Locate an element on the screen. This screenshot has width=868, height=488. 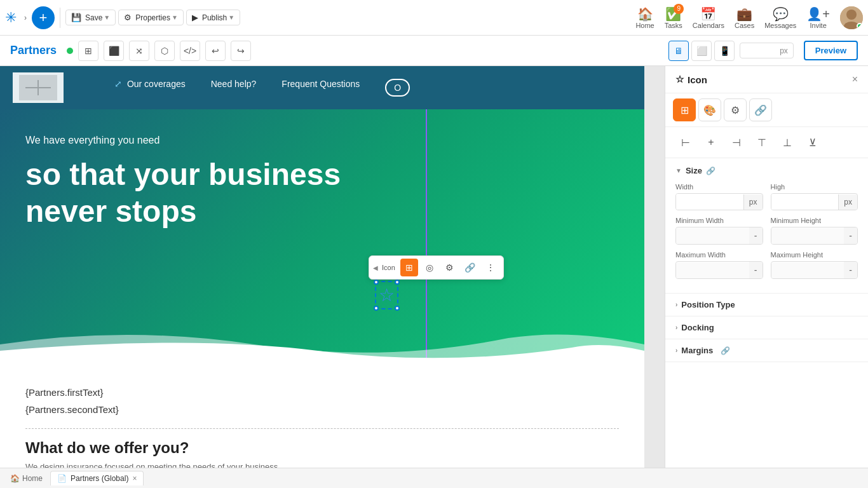
min-width-dash-button: - is located at coordinates (756, 236).